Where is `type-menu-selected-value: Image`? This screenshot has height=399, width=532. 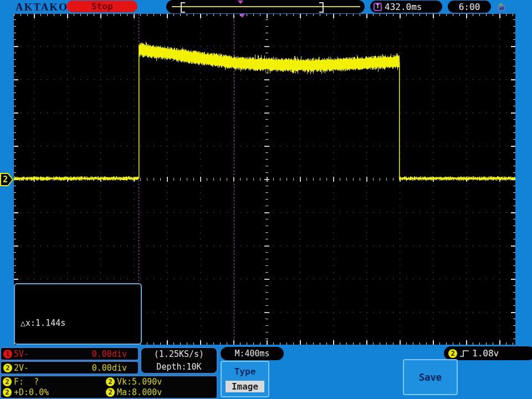 type-menu-selected-value: Image is located at coordinates (245, 387).